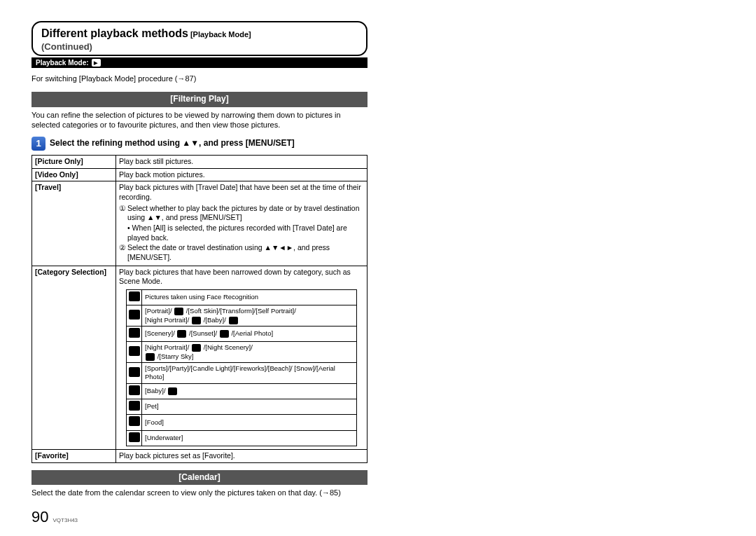 The image size is (756, 536). What do you see at coordinates (40, 517) in the screenshot?
I see `page-number: 90` at bounding box center [40, 517].